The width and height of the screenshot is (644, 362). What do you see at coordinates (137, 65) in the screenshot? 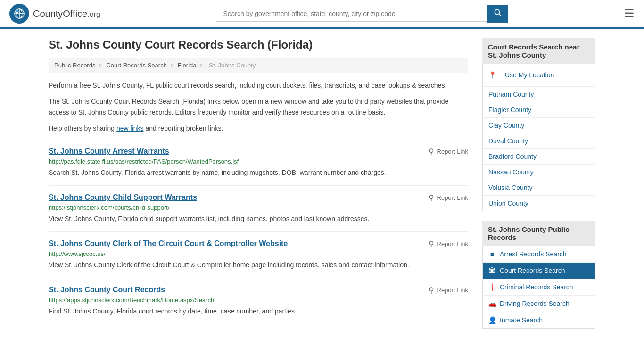
I see `breadcrumb-court-records: Court Records Search` at bounding box center [137, 65].